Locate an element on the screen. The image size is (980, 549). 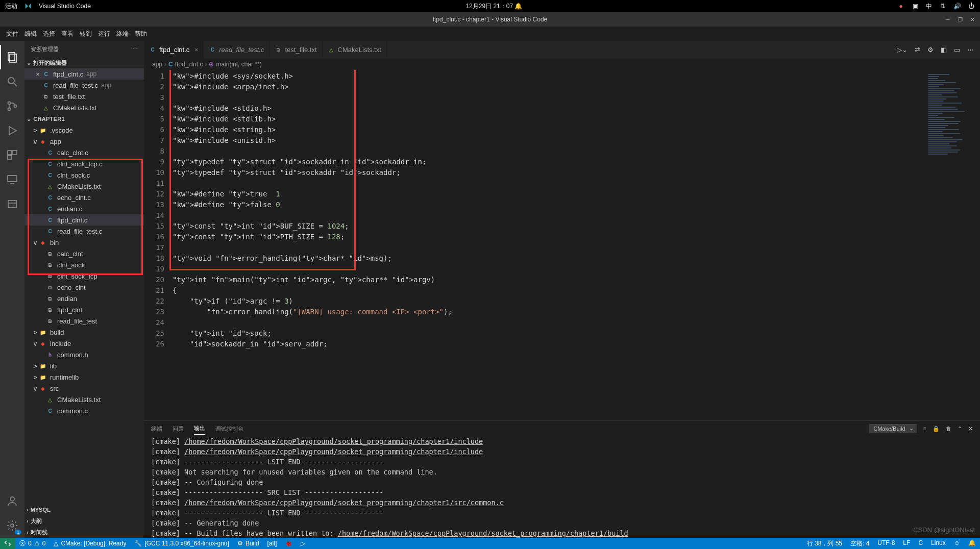
remote-indicator is located at coordinates (8, 543).